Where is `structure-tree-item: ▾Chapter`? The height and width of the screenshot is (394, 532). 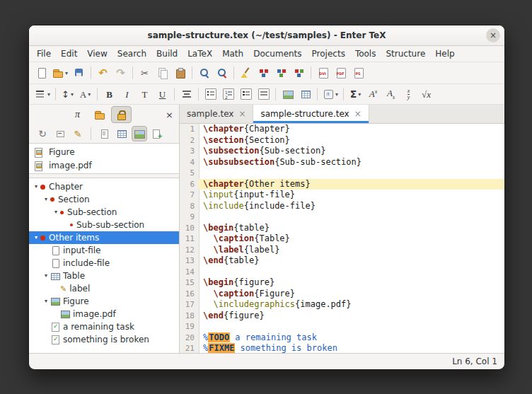 structure-tree-item: ▾Chapter is located at coordinates (104, 187).